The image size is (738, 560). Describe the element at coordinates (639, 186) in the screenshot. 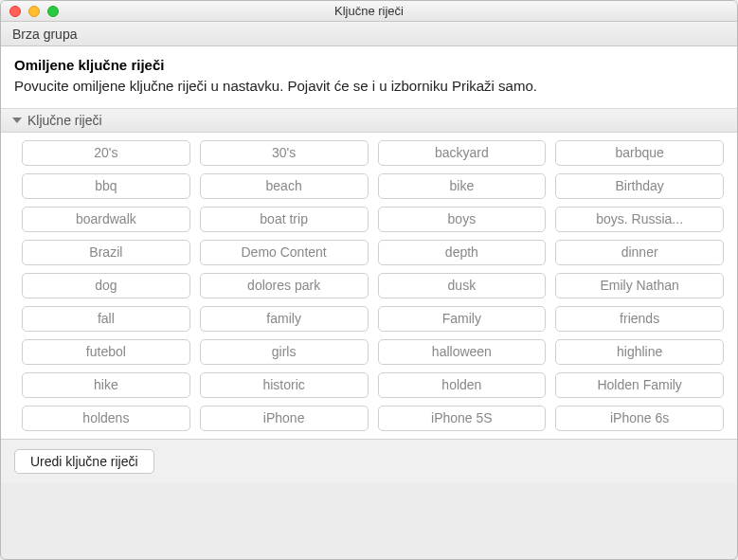

I see `keyword-token: Birthday` at that location.